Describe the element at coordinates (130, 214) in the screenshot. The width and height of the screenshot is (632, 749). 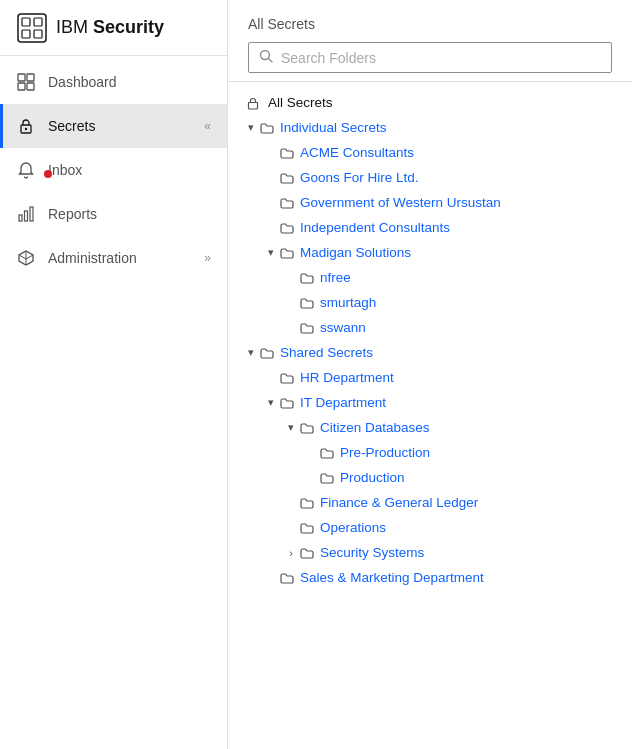
I see `sidebar-item-label-reports: Reports` at that location.